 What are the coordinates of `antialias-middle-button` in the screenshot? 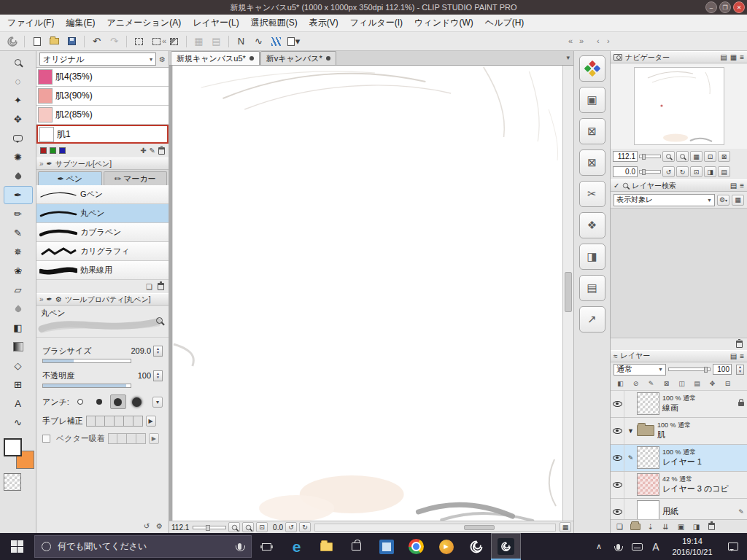 It's located at (118, 402).